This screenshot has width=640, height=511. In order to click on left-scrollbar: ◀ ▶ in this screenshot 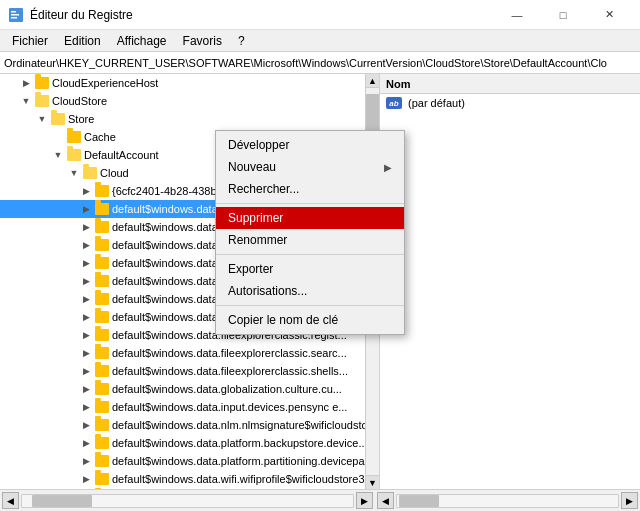, I will do `click(188, 500)`.